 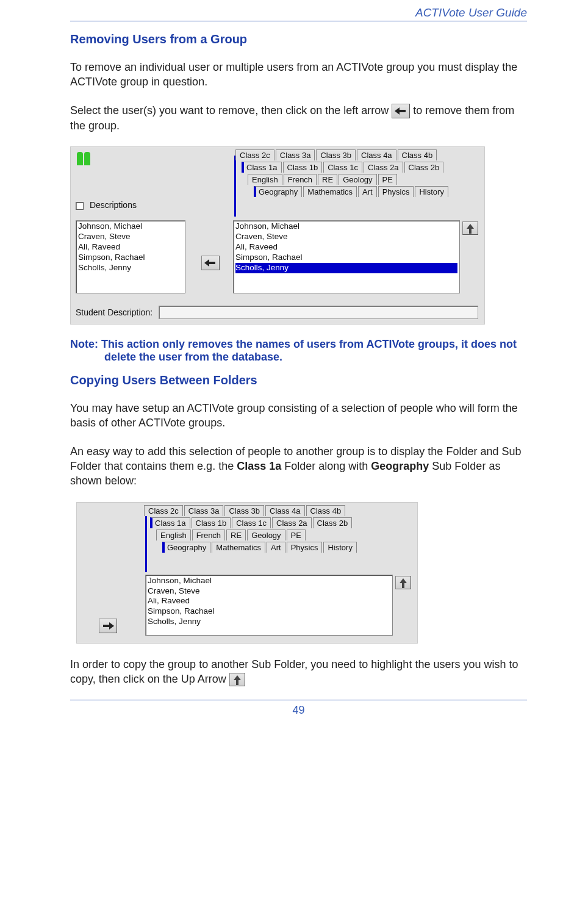 What do you see at coordinates (247, 573) in the screenshot?
I see `screenshot-copy-users: Class 2cClass 3aClass 3bClass 4aClass 4b…` at bounding box center [247, 573].